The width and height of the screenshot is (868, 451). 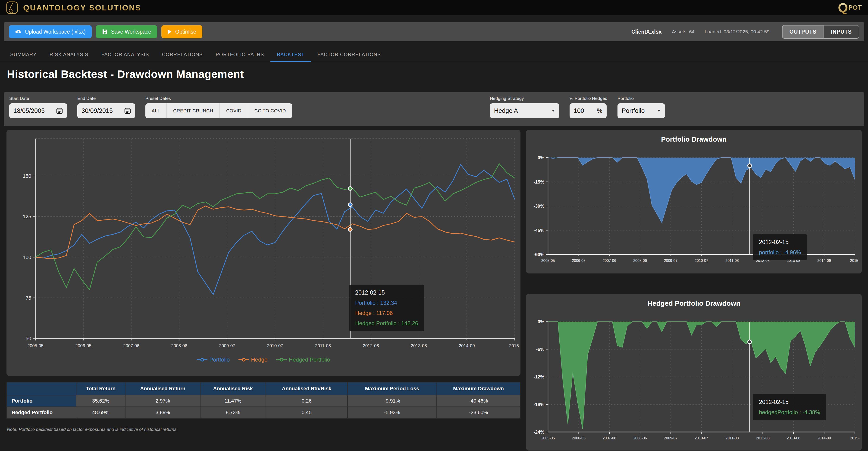 I want to click on table-cell: 2.97%, so click(x=163, y=401).